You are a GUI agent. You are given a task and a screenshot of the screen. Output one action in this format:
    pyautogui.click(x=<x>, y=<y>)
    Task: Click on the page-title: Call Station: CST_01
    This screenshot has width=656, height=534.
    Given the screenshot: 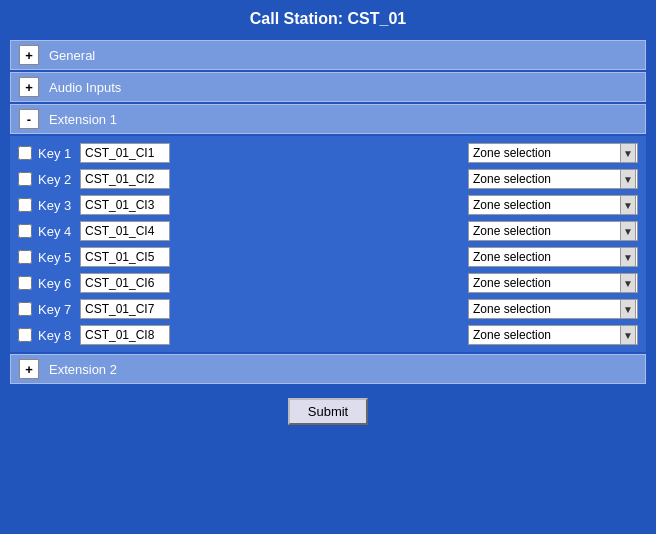 What is the action you would take?
    pyautogui.click(x=328, y=20)
    